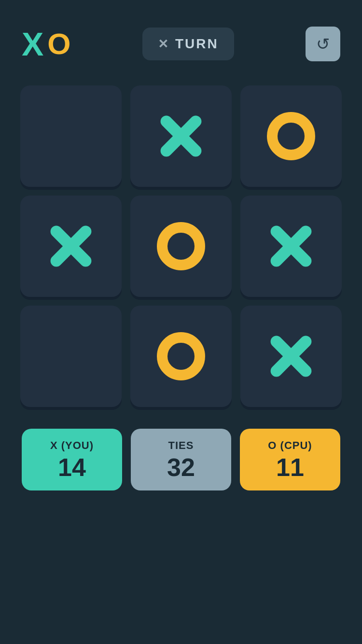 This screenshot has height=644, width=362. What do you see at coordinates (33, 44) in the screenshot?
I see `logo-x: X` at bounding box center [33, 44].